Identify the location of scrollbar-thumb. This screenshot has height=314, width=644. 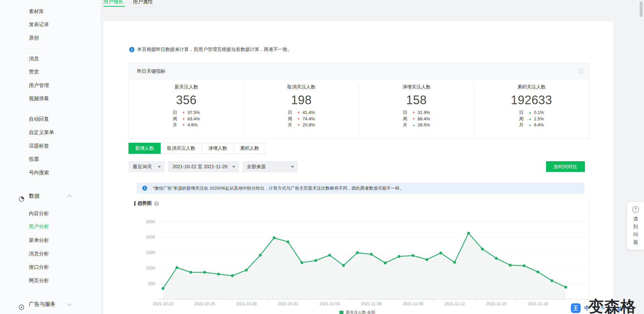
(641, 9).